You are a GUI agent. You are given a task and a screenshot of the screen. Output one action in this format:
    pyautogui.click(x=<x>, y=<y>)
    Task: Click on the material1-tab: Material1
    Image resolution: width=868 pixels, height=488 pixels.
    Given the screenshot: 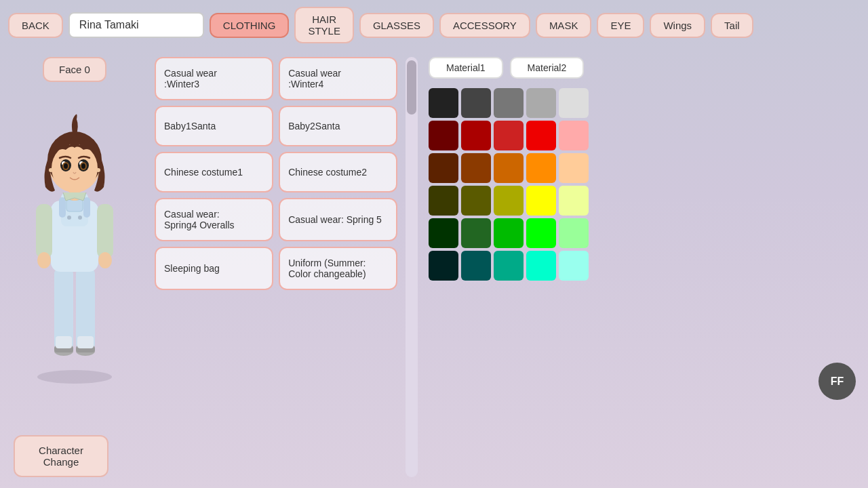 What is the action you would take?
    pyautogui.click(x=466, y=68)
    